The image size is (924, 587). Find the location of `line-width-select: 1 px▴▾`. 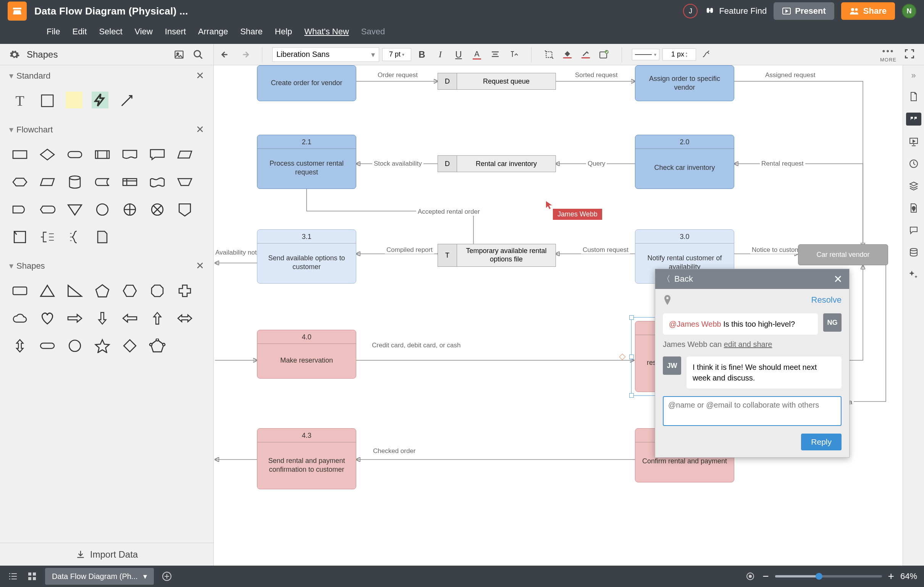

line-width-select: 1 px▴▾ is located at coordinates (679, 54).